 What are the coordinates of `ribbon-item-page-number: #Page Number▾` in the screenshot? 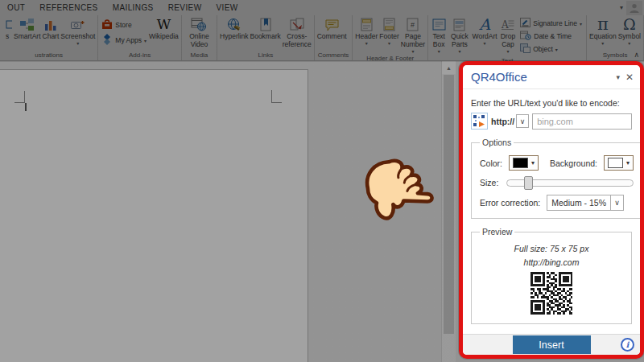 It's located at (413, 35).